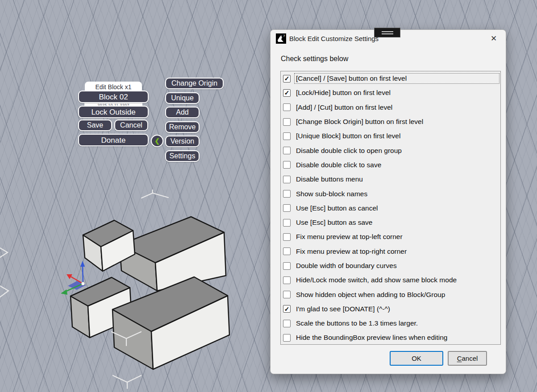 Image resolution: width=537 pixels, height=392 pixels. Describe the element at coordinates (182, 98) in the screenshot. I see `unique-button: Unique` at that location.